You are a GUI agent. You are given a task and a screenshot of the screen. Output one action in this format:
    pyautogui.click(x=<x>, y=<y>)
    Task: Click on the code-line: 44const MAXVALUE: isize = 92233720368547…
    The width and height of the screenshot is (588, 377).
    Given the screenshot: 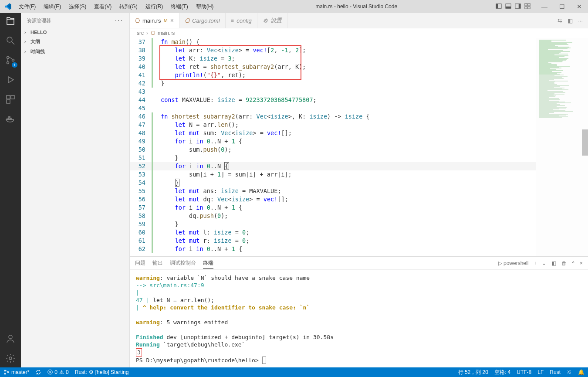 What is the action you would take?
    pyautogui.click(x=333, y=100)
    